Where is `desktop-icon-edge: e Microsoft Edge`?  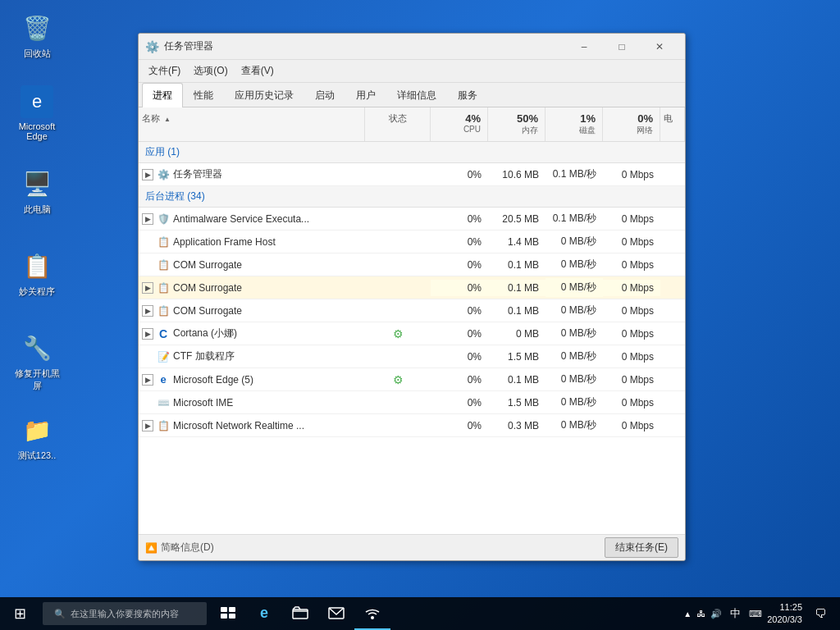 desktop-icon-edge: e Microsoft Edge is located at coordinates (37, 113).